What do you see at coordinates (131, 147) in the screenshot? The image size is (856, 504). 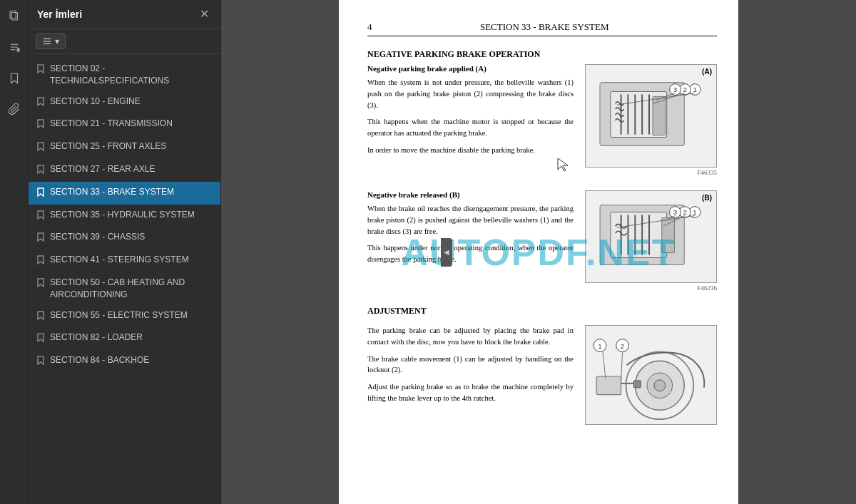 I see `sidebar-item-label-section-25: SECTION 25 - FRONT AXLES` at bounding box center [131, 147].